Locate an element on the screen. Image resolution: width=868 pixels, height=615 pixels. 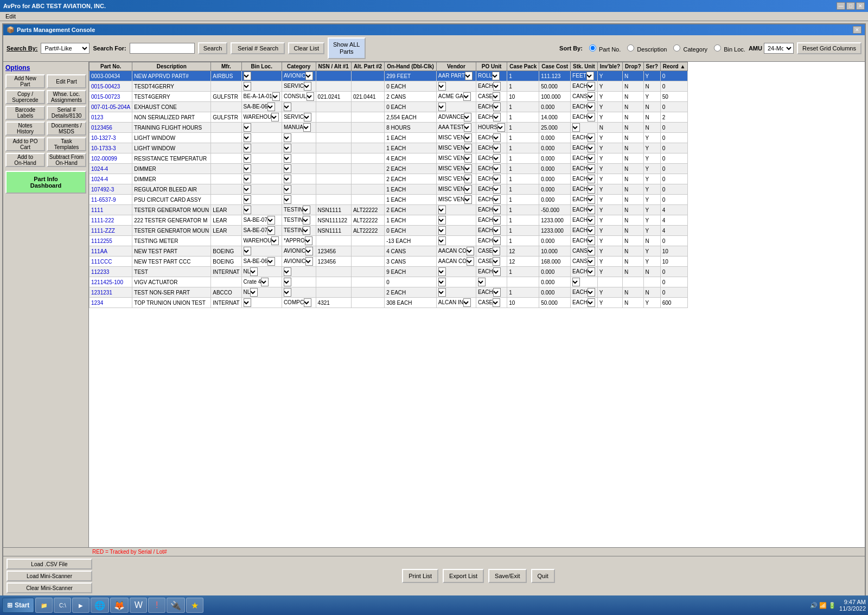
sort-partno-radio is located at coordinates (592, 48).